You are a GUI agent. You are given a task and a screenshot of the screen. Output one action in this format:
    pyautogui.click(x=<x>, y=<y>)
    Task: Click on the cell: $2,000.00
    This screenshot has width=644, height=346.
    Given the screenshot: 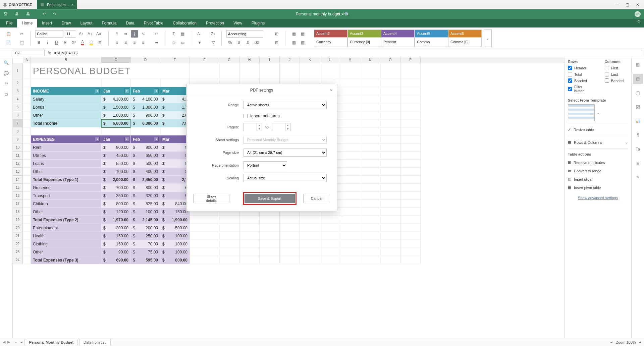 What is the action you would take?
    pyautogui.click(x=116, y=180)
    